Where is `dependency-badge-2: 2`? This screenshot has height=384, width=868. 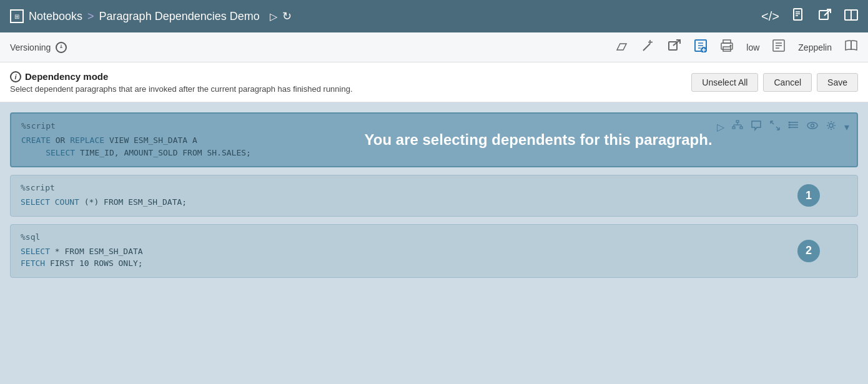 dependency-badge-2: 2 is located at coordinates (809, 251).